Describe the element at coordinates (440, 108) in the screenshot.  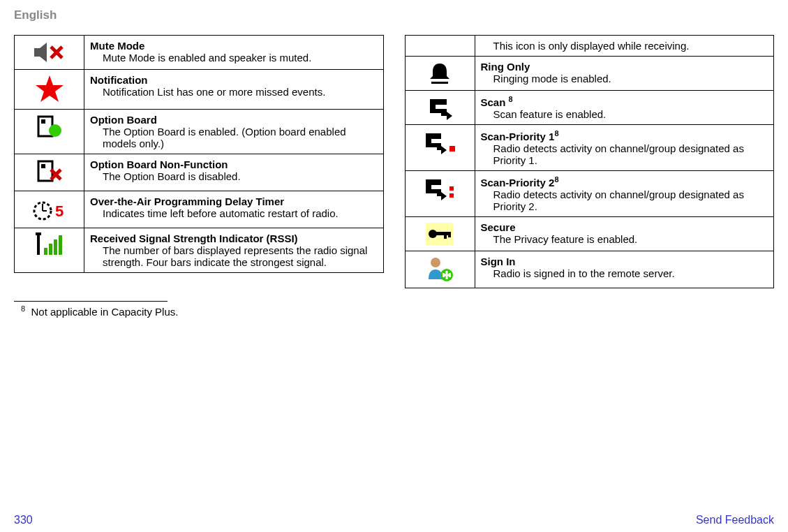
I see `scan-icon` at that location.